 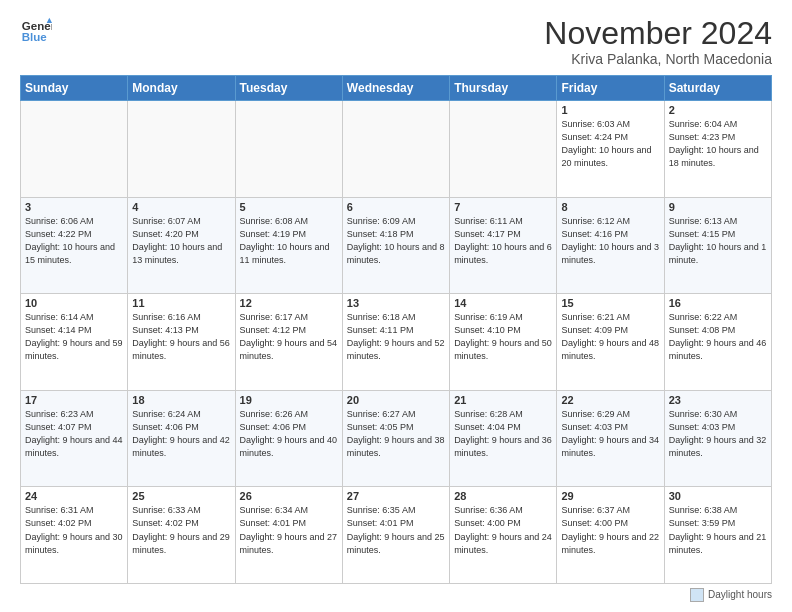 I want to click on day-info: Sunrise: 6:26 AM Sunset: 4:06 PM Dayligh…, so click(x=289, y=434).